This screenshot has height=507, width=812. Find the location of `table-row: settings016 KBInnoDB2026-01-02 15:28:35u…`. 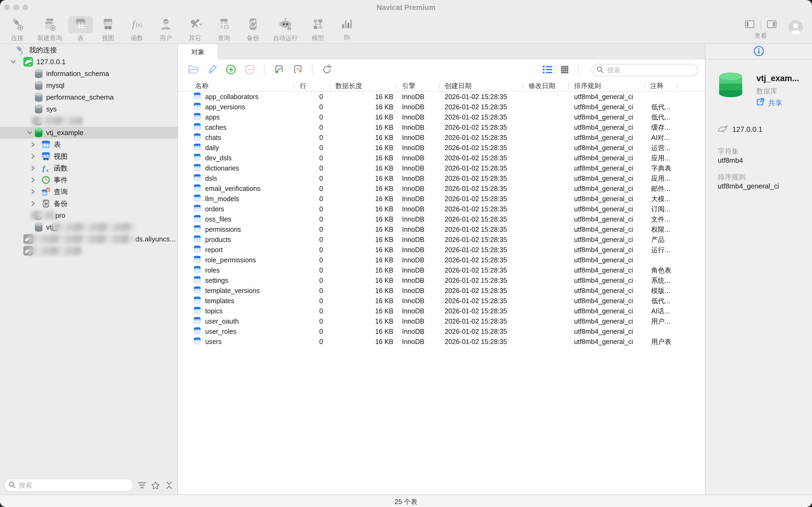

table-row: settings016 KBInnoDB2026-01-02 15:28:35u… is located at coordinates (441, 280).